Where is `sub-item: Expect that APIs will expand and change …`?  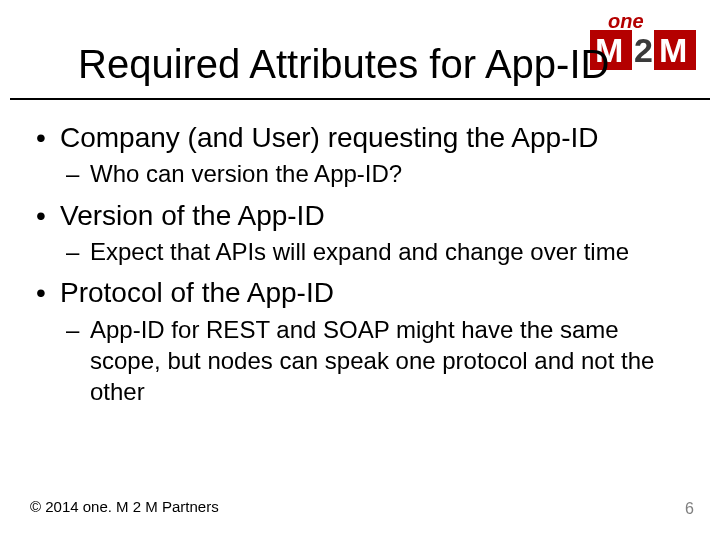
sub-item: Expect that APIs will expand and change … is located at coordinates (375, 252).